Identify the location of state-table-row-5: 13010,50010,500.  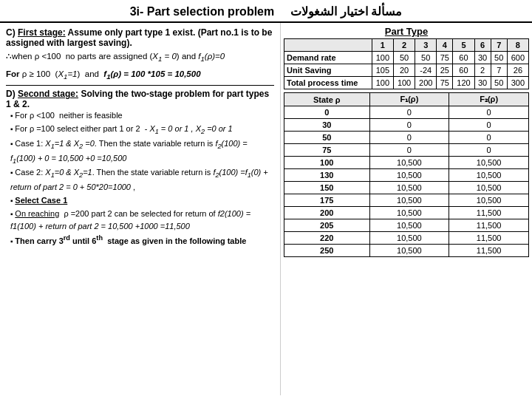
(406, 176).